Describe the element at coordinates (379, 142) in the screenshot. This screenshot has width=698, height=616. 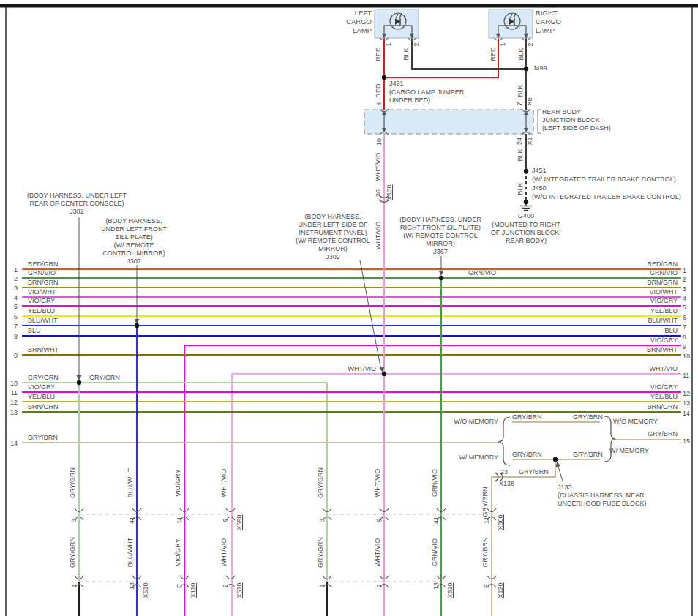
I see `pin-label: 10` at that location.